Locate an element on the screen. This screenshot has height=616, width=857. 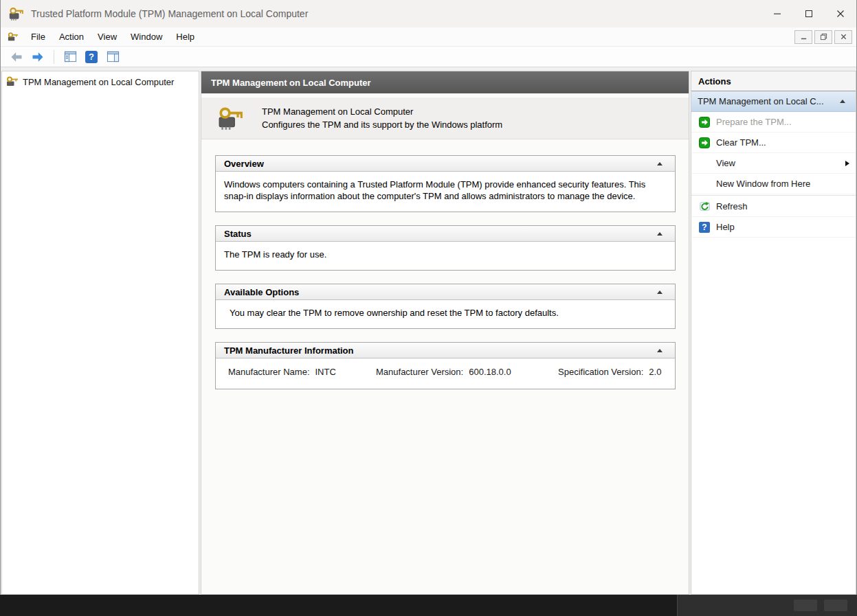
action-new-window: New Window from Here is located at coordinates (774, 184).